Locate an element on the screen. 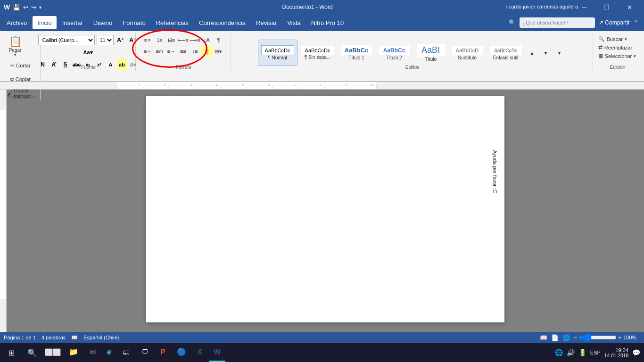  print-layout-icon: 📄 is located at coordinates (555, 337).